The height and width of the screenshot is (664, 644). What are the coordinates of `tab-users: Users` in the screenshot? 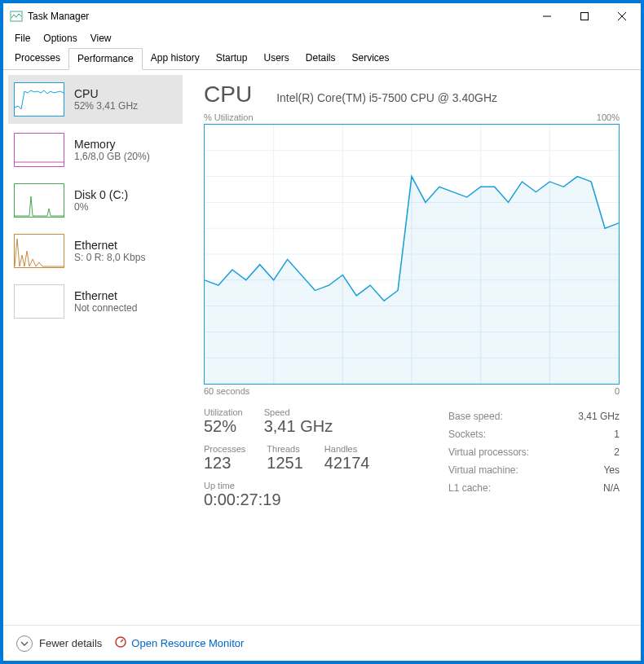 It's located at (276, 59).